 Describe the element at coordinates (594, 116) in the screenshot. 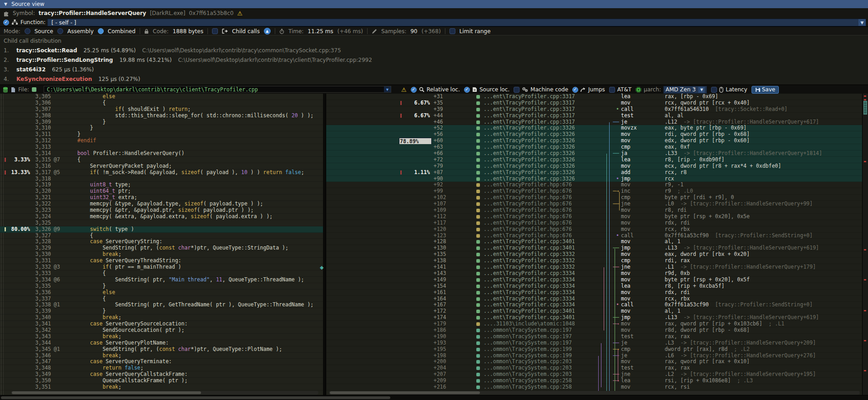

I see `asm-row: 6.67%+44...ent\TracyProfiler.cpp:3317tes…` at that location.